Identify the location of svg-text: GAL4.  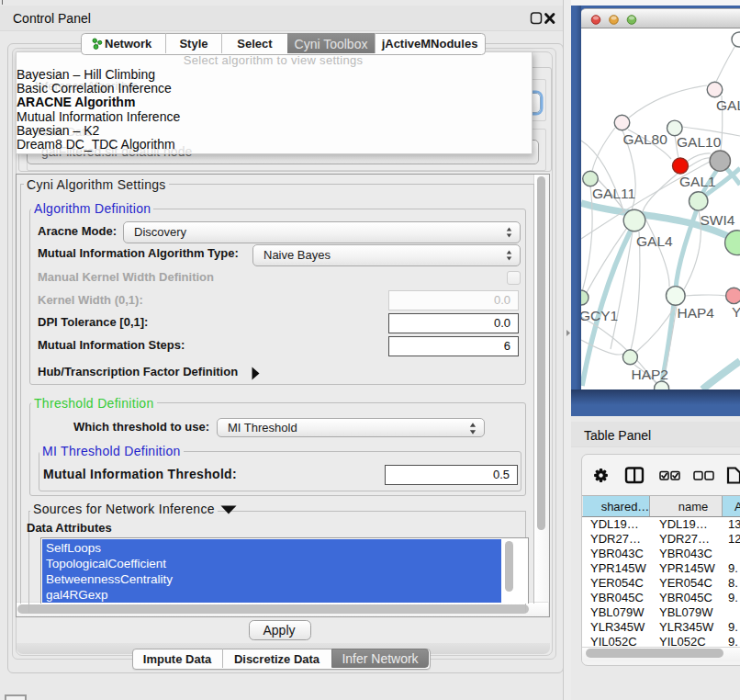
(655, 241).